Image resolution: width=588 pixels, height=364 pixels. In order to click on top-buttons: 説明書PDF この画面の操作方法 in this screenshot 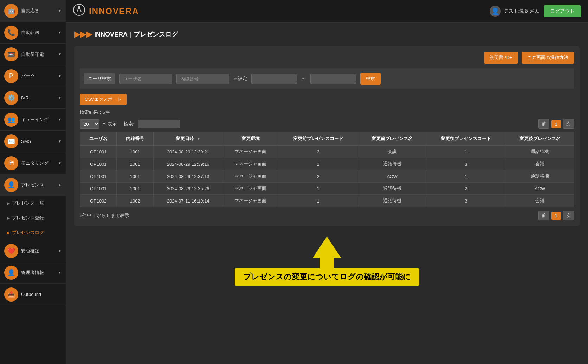, I will do `click(327, 58)`.